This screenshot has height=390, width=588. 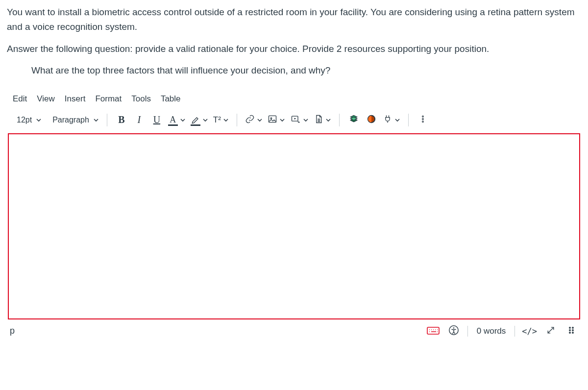 I want to click on text-color-button: A, so click(x=177, y=120).